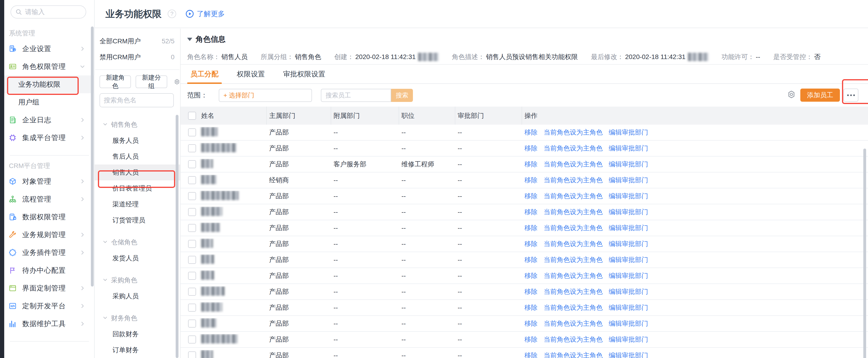  I want to click on role-item: 售后人员, so click(137, 156).